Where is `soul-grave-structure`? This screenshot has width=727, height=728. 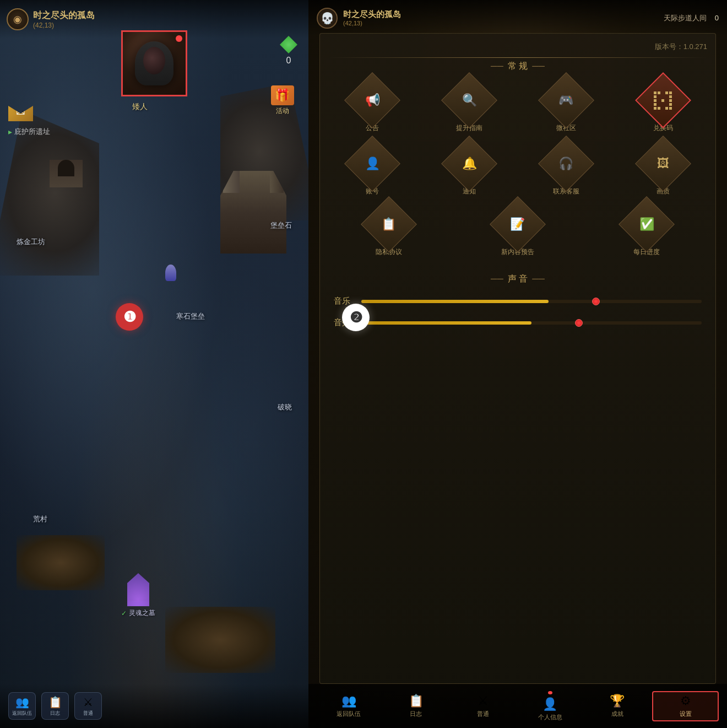 soul-grave-structure is located at coordinates (138, 590).